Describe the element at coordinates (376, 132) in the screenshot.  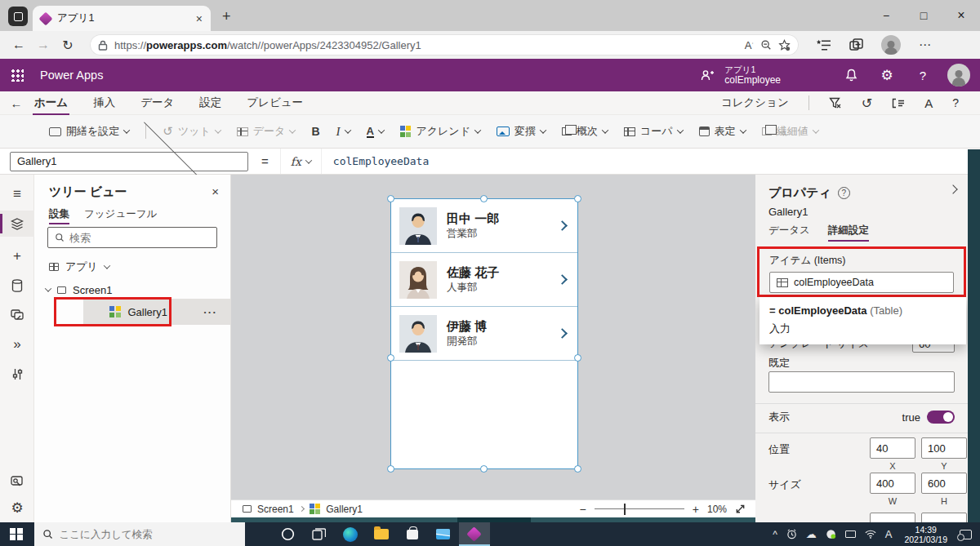
I see `font-color-button: A` at that location.